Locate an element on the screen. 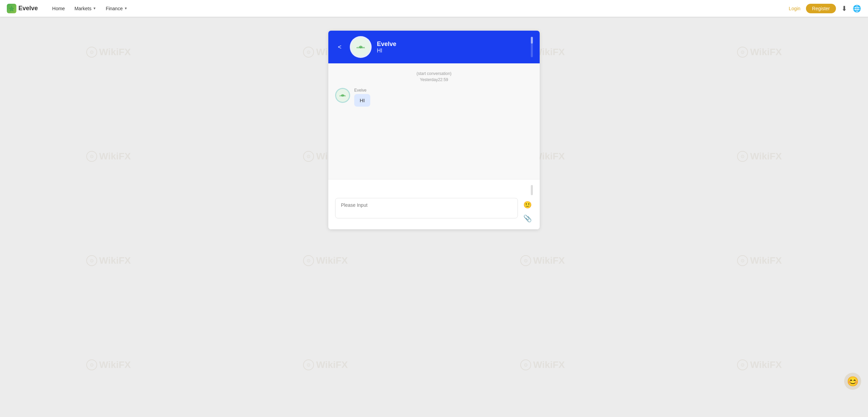 The image size is (868, 417). nav-home: Home is located at coordinates (59, 9).